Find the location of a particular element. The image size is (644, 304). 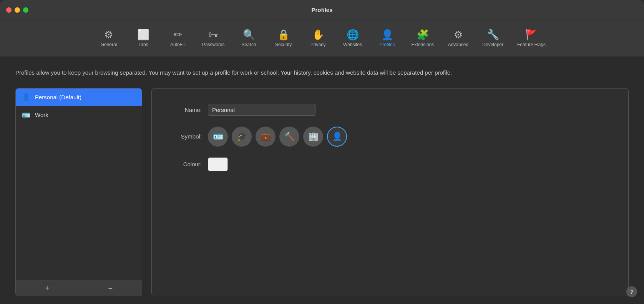

close-button is located at coordinates (9, 10).